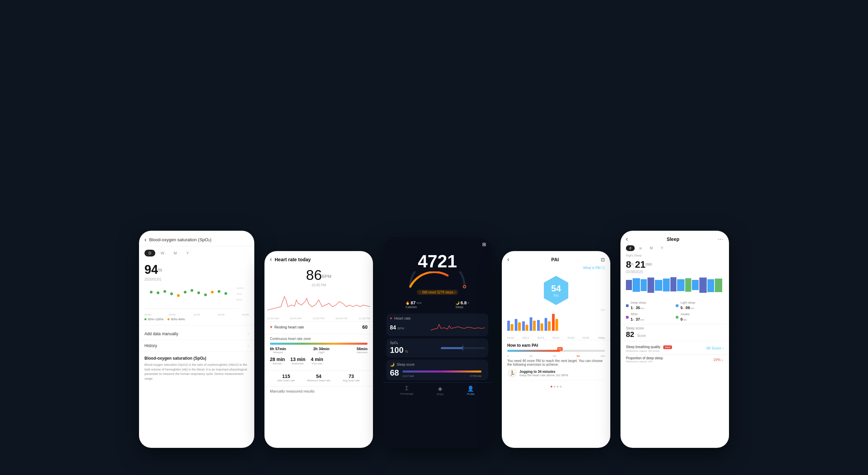  I want to click on phone5-minutes: 21, so click(640, 265).